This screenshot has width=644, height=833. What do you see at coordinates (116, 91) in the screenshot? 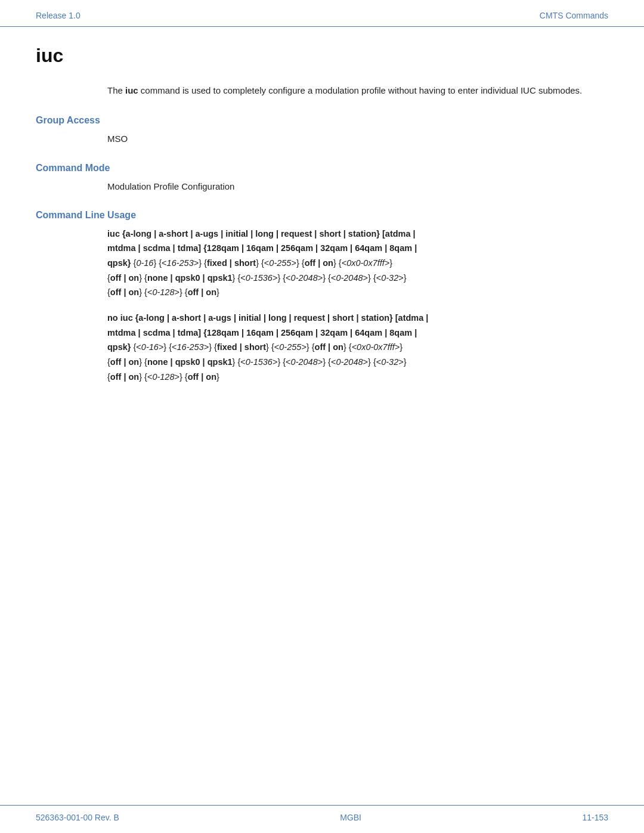
I see `description-intro: The` at bounding box center [116, 91].